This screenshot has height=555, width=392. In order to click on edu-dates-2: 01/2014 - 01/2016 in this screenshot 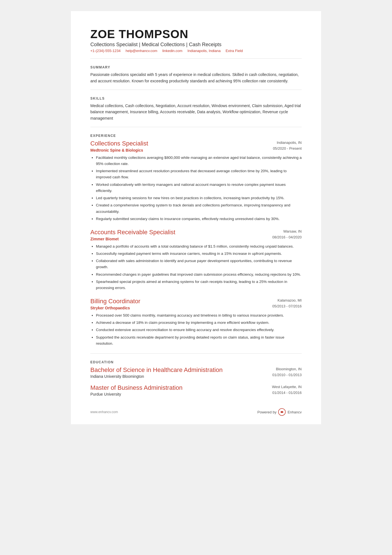, I will do `click(279, 393)`.